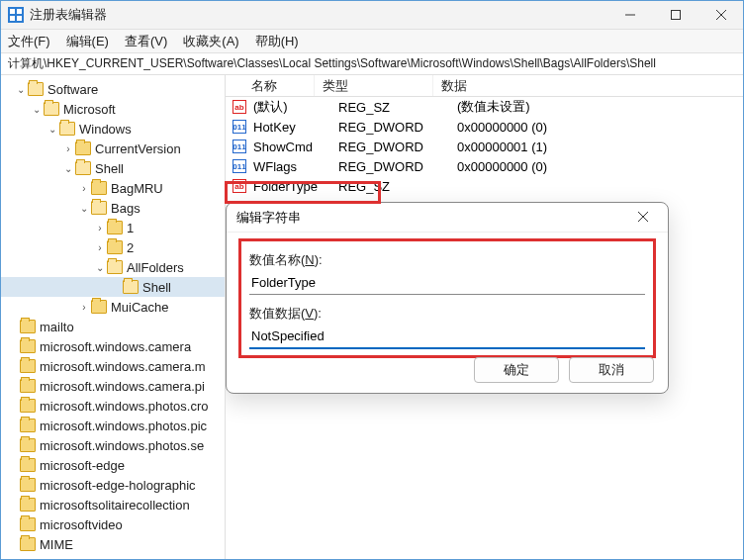  I want to click on value-row-default: ab (默认) REG_SZ (数值未设置), so click(485, 107).